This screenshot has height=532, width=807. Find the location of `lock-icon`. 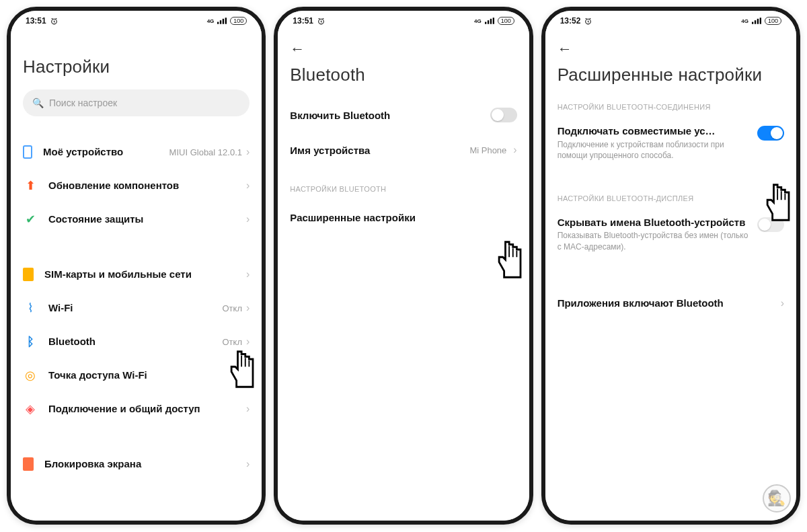

lock-icon is located at coordinates (28, 464).